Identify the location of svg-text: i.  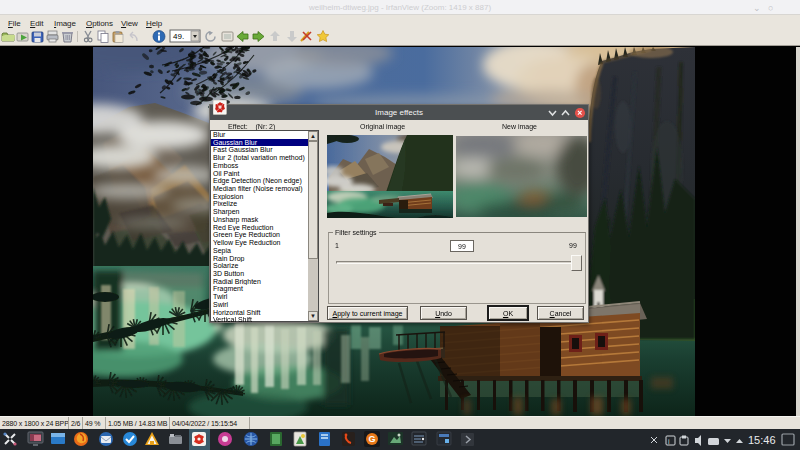
(669, 442).